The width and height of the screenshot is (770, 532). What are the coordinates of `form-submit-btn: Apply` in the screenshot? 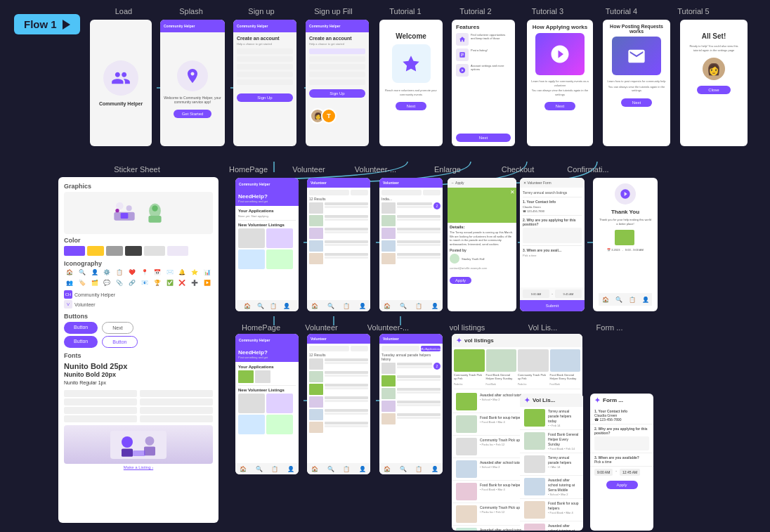 It's located at (622, 485).